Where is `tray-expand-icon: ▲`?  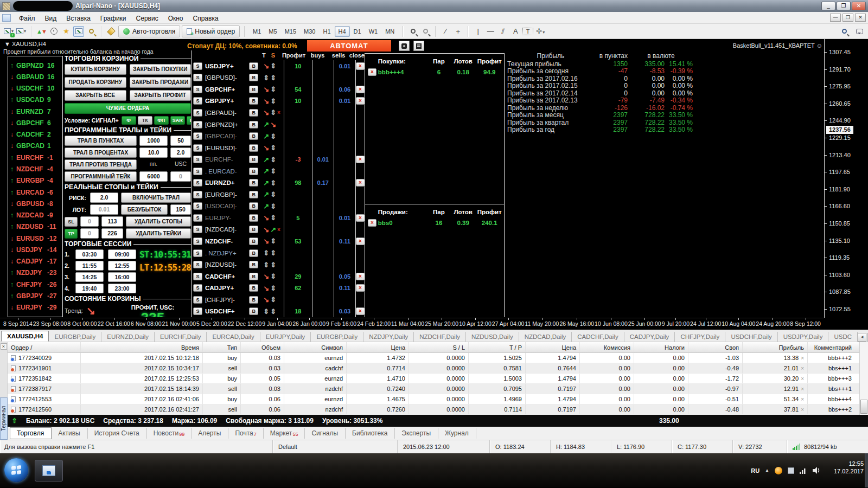
tray-expand-icon: ▲ is located at coordinates (767, 471).